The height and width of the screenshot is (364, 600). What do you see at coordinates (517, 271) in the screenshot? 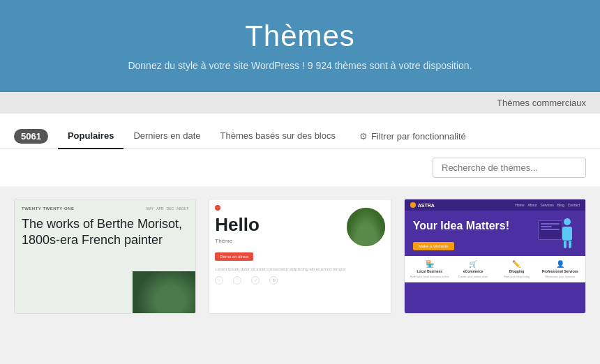
I see `blogging-title: Blogging` at bounding box center [517, 271].